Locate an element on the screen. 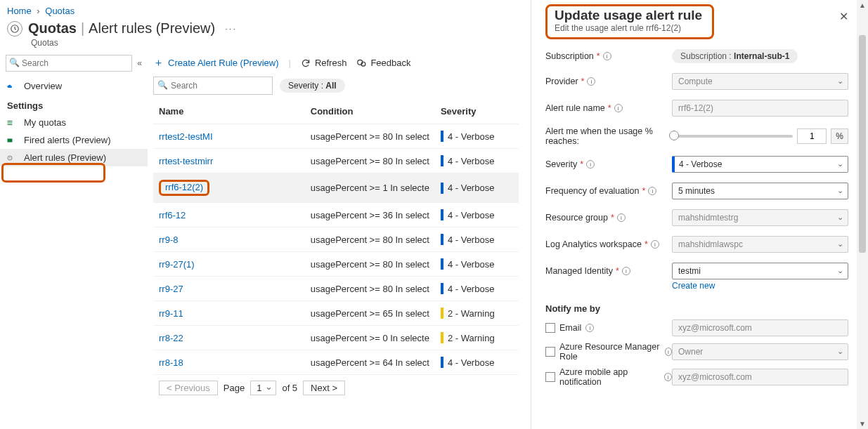 Image resolution: width=868 pixels, height=429 pixels. col-name: Name is located at coordinates (229, 112).